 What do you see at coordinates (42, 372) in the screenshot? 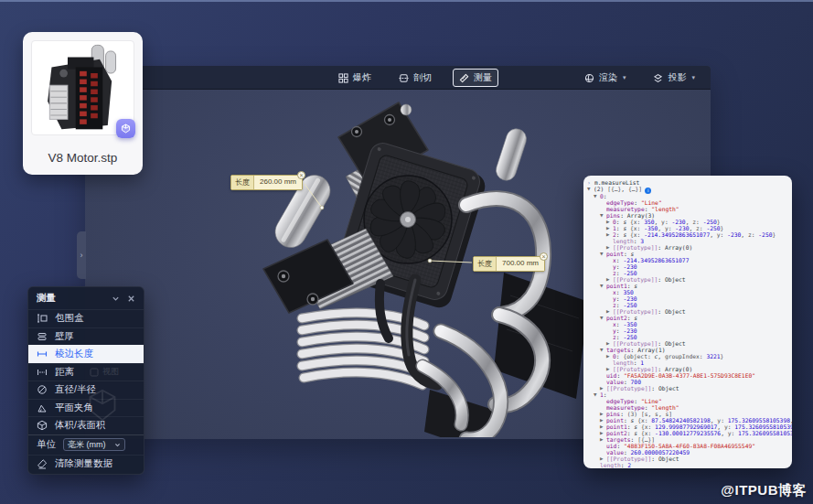
I see `distance-icon` at bounding box center [42, 372].